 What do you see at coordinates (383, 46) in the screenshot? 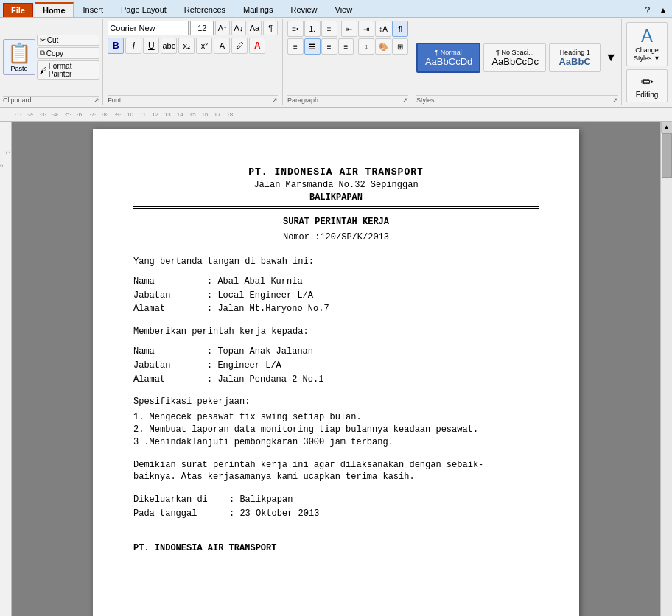
I see `shading-button: 🎨` at bounding box center [383, 46].